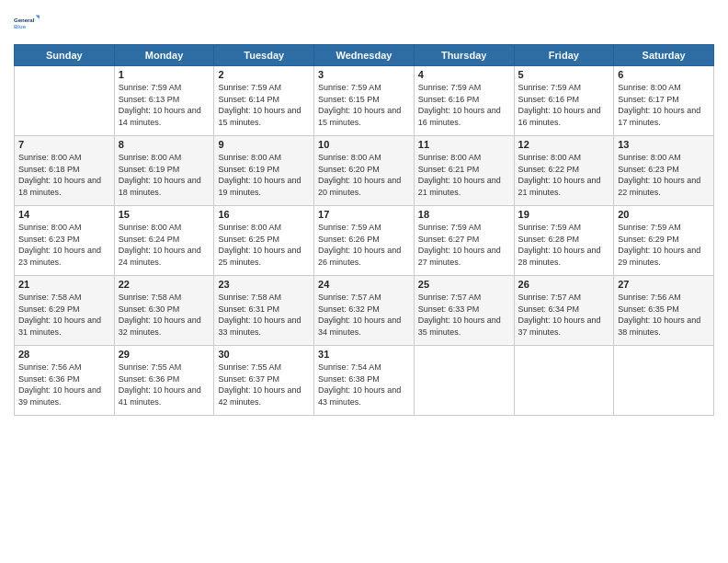 The image size is (728, 563). I want to click on day-number: 14, so click(64, 214).